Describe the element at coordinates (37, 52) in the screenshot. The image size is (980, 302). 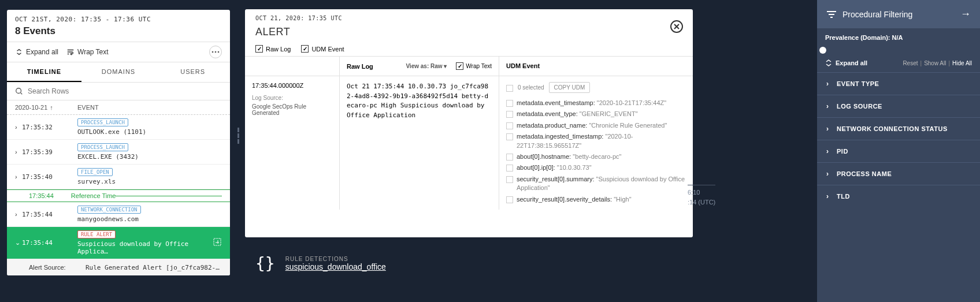
I see `expand-all-button: Expand all` at that location.